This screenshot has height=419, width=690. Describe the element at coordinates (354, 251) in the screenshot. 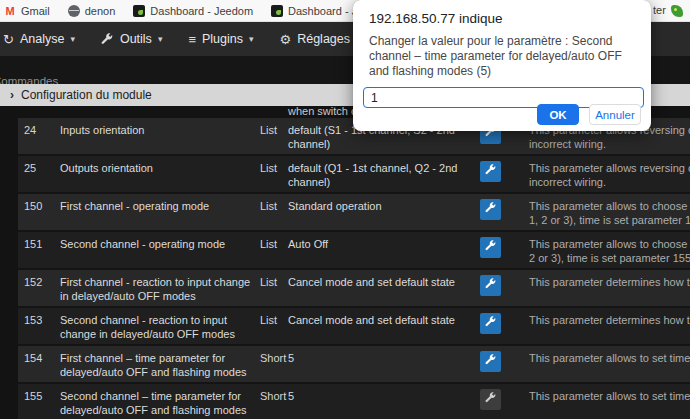

I see `table-row-param-151: 151Second channel - operating modeListAu…` at that location.